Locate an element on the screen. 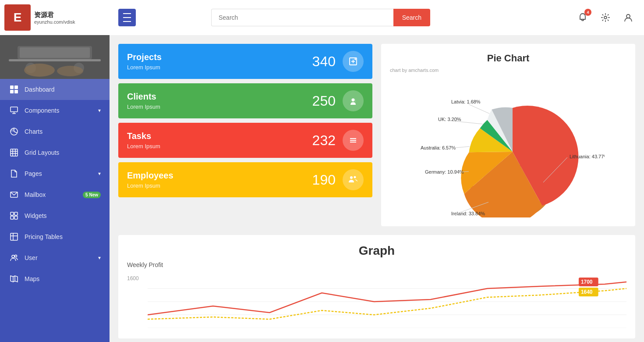 This screenshot has height=342, width=644. logo-text: 资源君 eyunzhu.com/vdisk is located at coordinates (55, 18).